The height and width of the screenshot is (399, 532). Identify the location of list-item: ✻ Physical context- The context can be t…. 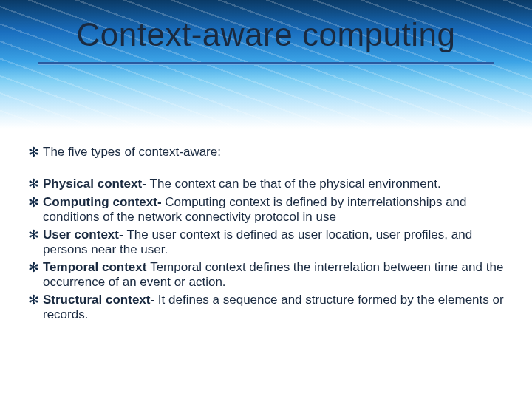
(268, 185).